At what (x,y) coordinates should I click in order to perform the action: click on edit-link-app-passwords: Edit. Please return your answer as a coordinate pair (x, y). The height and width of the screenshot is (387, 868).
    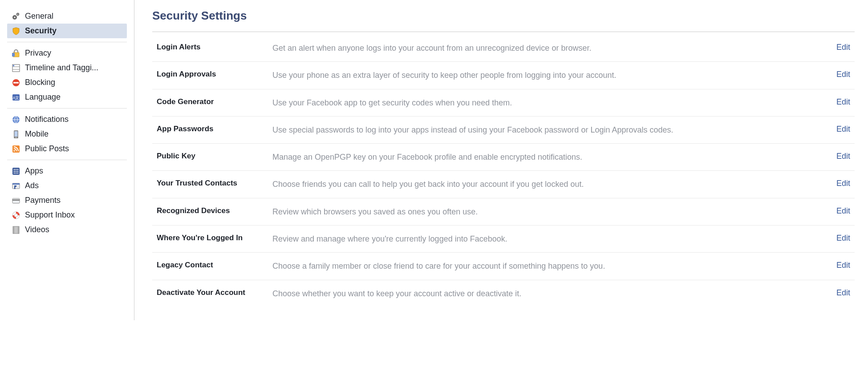
    Looking at the image, I should click on (837, 129).